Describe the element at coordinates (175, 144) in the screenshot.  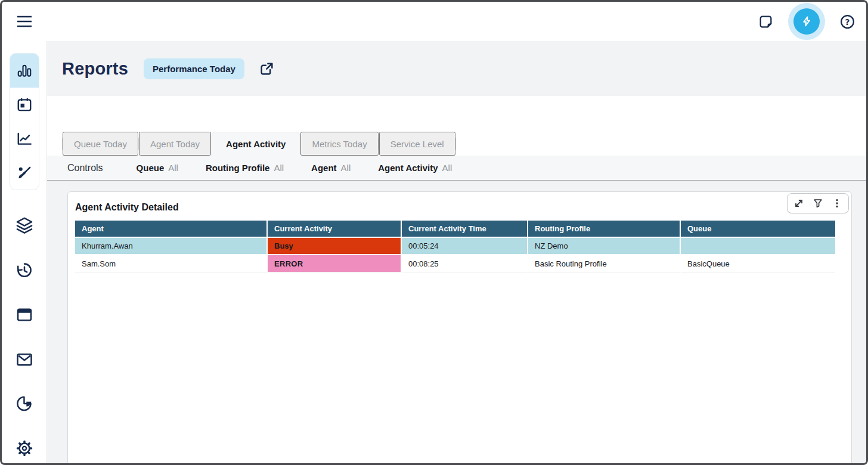
I see `tab-agent-today: Agent Today` at that location.